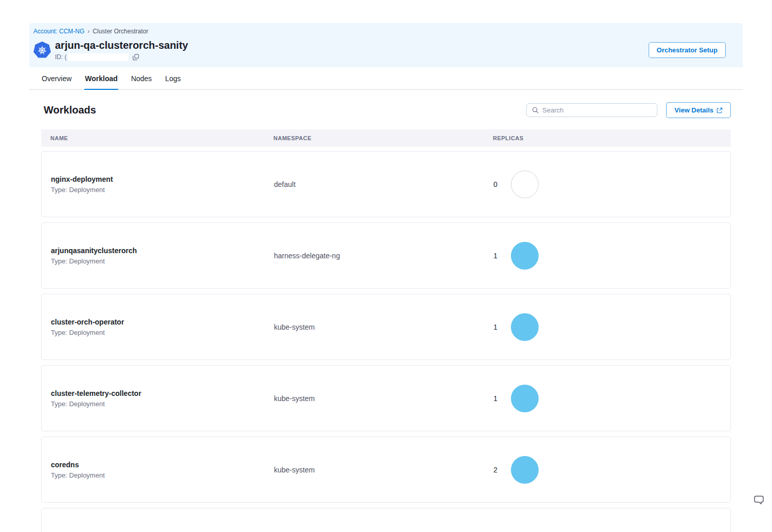 The height and width of the screenshot is (532, 772). I want to click on column-header-replicas: REPLICAS, so click(608, 138).